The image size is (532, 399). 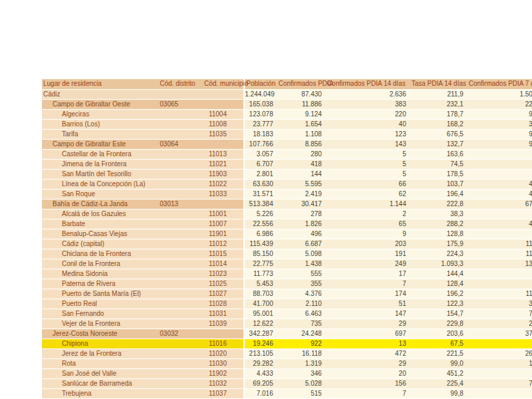 What do you see at coordinates (368, 184) in the screenshot?
I see `confirmed-pdia-14d-cell: 66` at bounding box center [368, 184].